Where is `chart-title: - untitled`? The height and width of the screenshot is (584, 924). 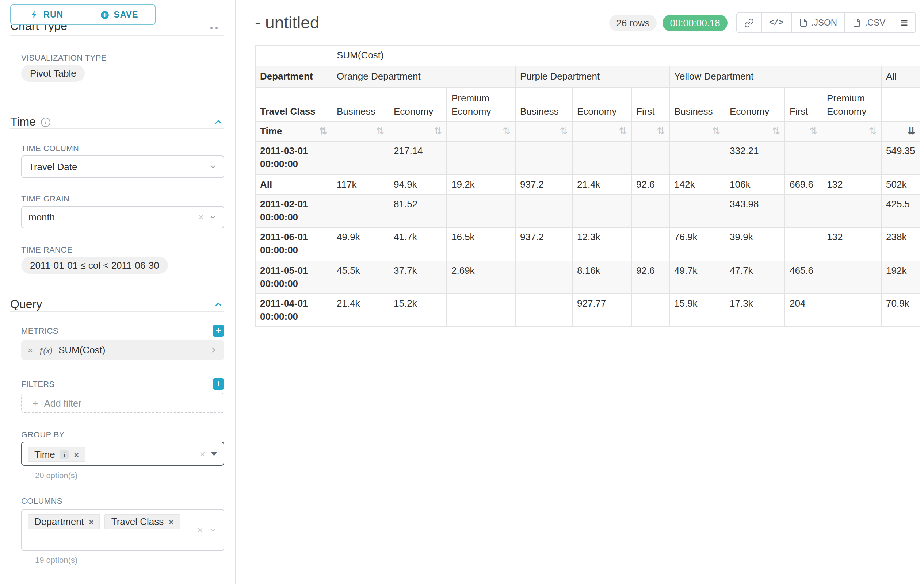
chart-title: - untitled is located at coordinates (287, 23).